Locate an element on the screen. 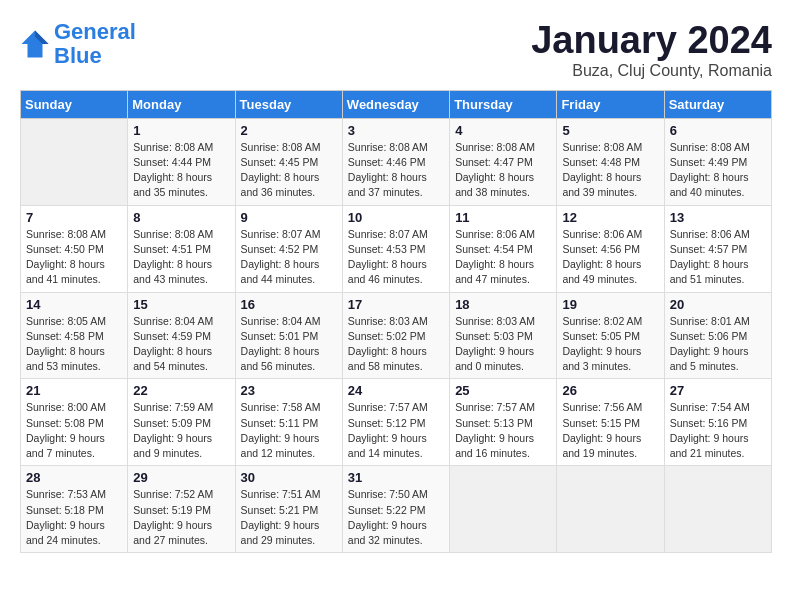 This screenshot has width=792, height=612. day-info: Sunrise: 8:04 AMSunset: 5:01 PMDaylight:… is located at coordinates (289, 344).